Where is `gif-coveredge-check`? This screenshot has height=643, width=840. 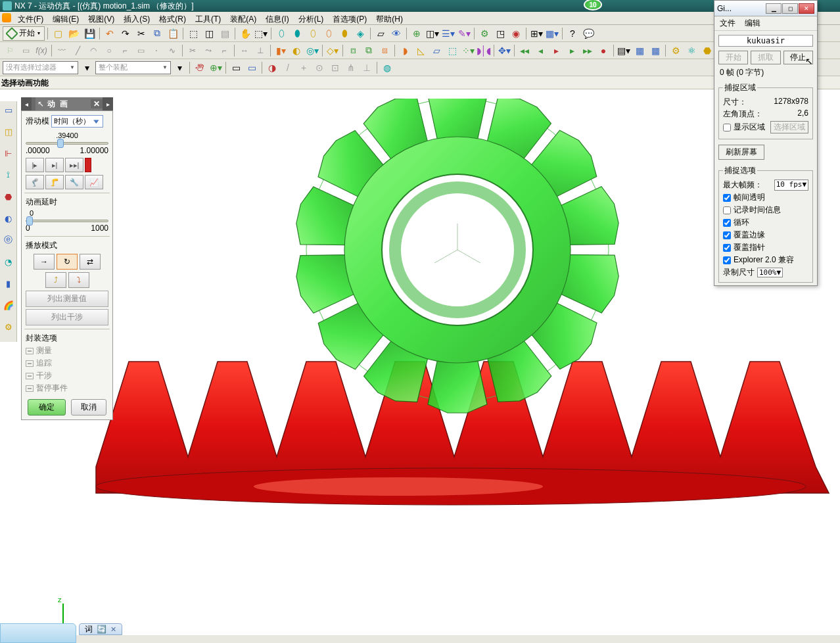
gif-coveredge-check is located at coordinates (727, 235).